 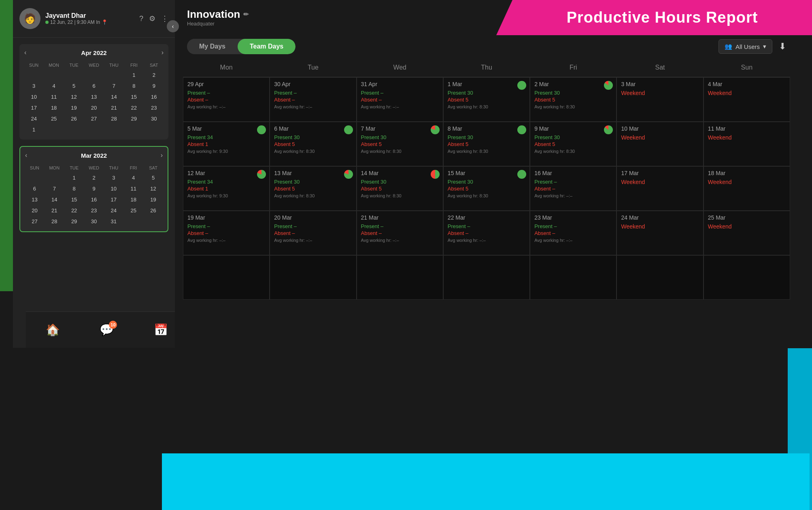 I want to click on table-row: 14 Mar Present 30 Absent 5 Avg working h…, so click(x=400, y=188).